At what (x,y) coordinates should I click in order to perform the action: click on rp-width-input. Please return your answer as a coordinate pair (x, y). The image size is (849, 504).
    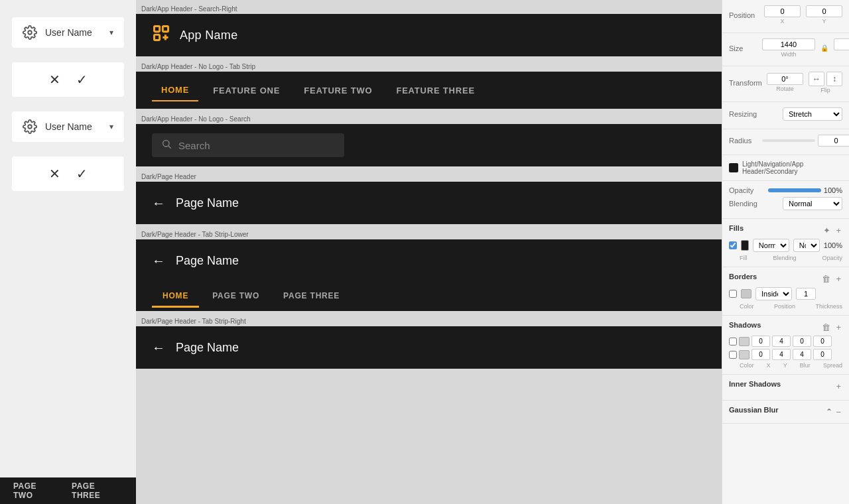
    Looking at the image, I should click on (789, 44).